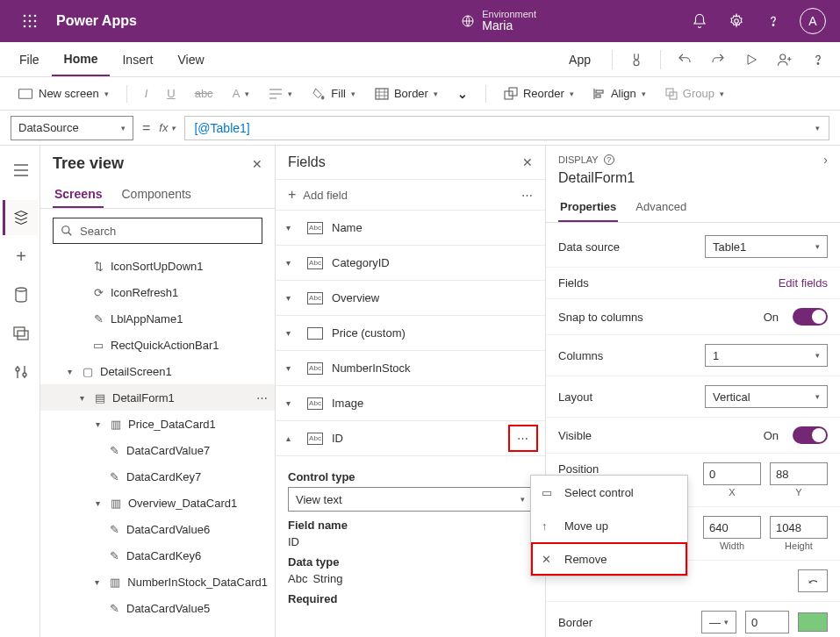 This screenshot has width=840, height=637. I want to click on property-selector: DataSource ▾, so click(72, 128).